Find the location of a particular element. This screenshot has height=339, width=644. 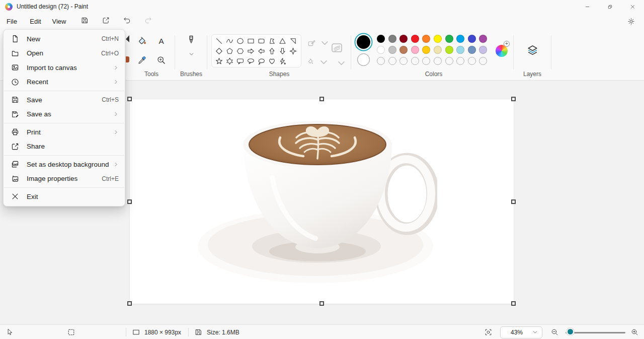

close-button is located at coordinates (633, 7).